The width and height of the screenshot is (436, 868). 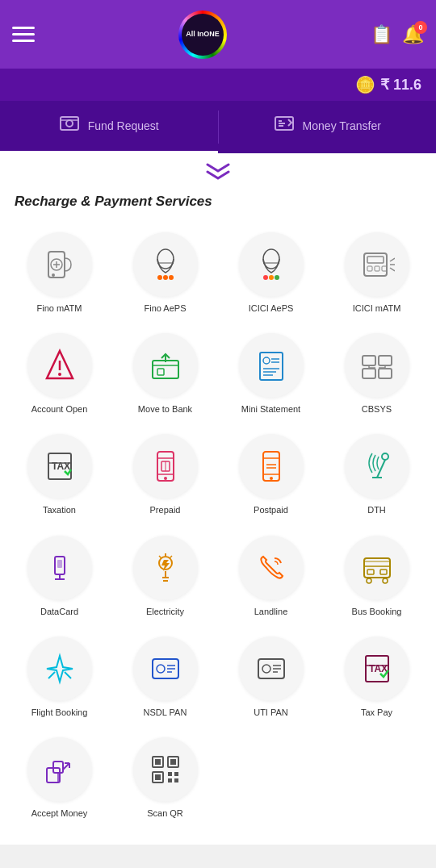 I want to click on tab-fund-request: Fund Request, so click(x=109, y=127).